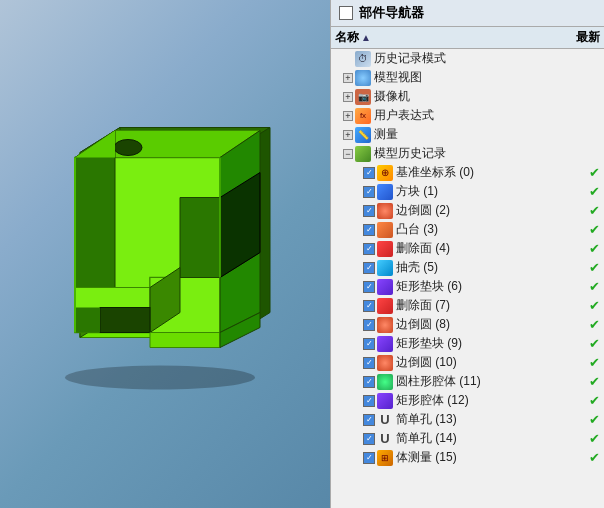 This screenshot has width=604, height=508. I want to click on tree-item: ⊕基准坐标系 (0)✔, so click(468, 172).